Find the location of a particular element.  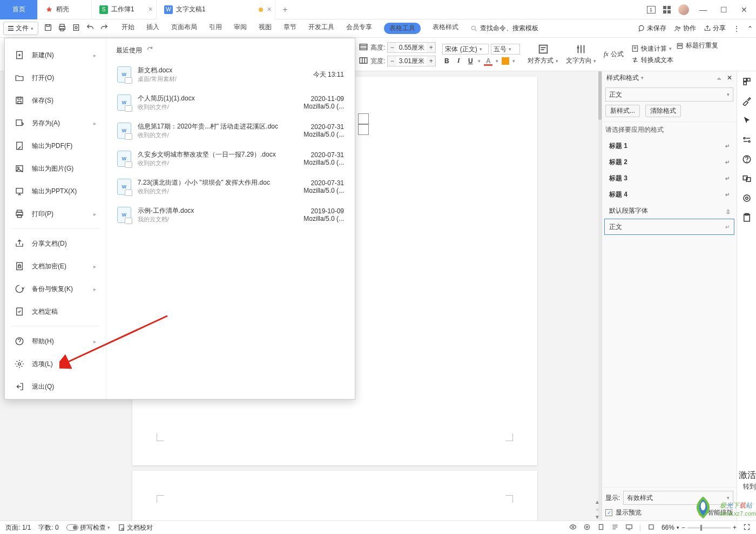

view-page-icon is located at coordinates (601, 528).